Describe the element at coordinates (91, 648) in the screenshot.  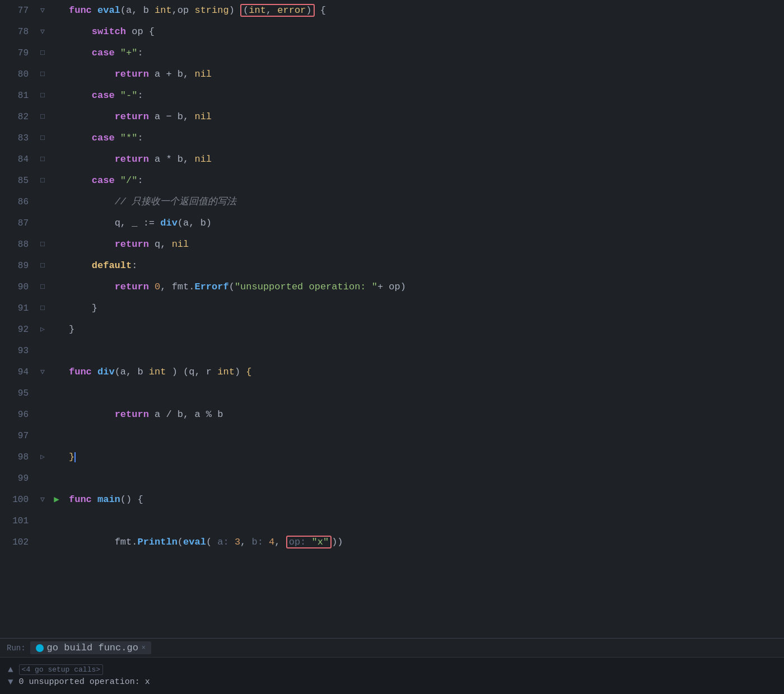
I see `run-tab: go build func.go ×` at that location.